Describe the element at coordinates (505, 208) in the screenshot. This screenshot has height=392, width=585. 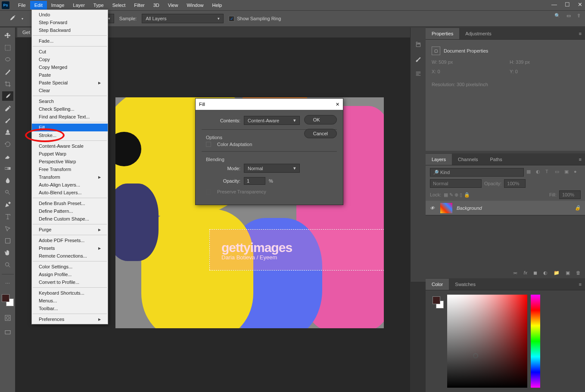
I see `layer-row-background: 👁 Background 🔒` at that location.